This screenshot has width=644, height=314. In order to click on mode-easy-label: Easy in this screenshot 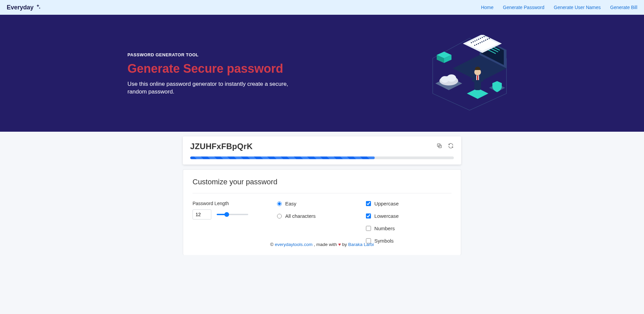, I will do `click(290, 204)`.